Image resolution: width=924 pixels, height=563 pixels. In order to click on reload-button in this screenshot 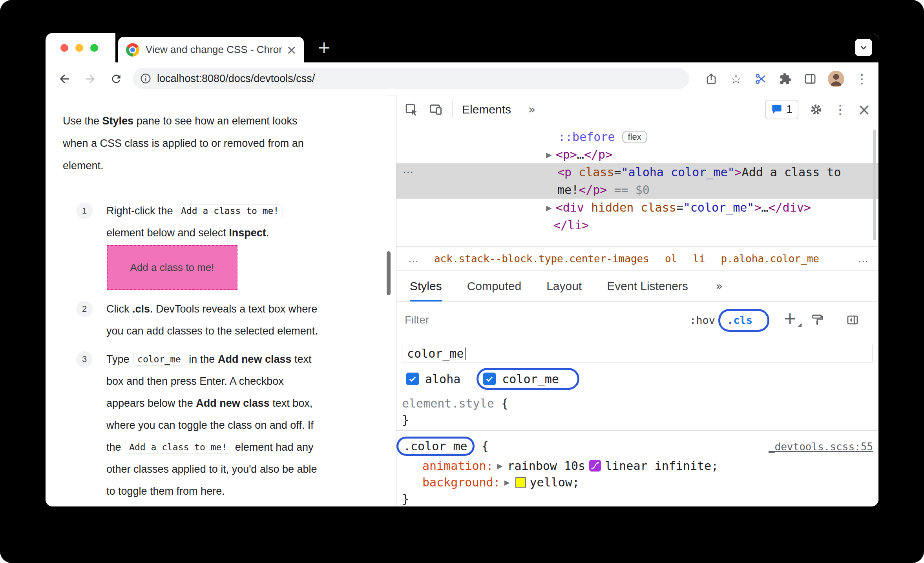, I will do `click(116, 79)`.